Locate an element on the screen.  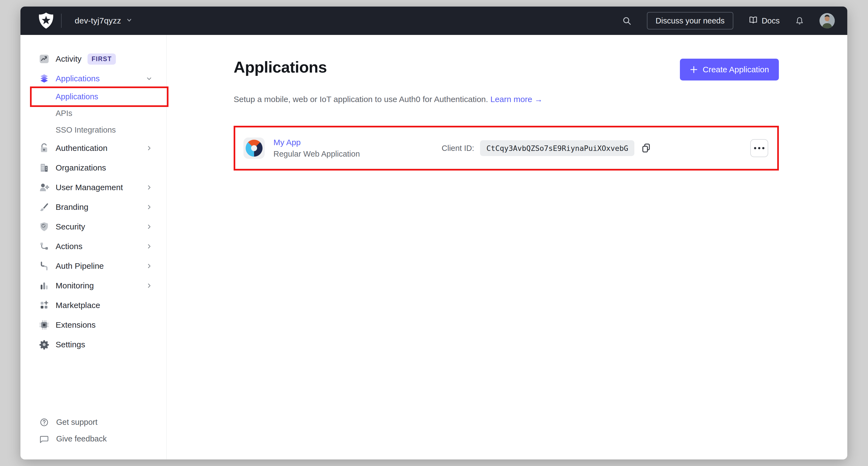
paintbrush-icon is located at coordinates (44, 207).